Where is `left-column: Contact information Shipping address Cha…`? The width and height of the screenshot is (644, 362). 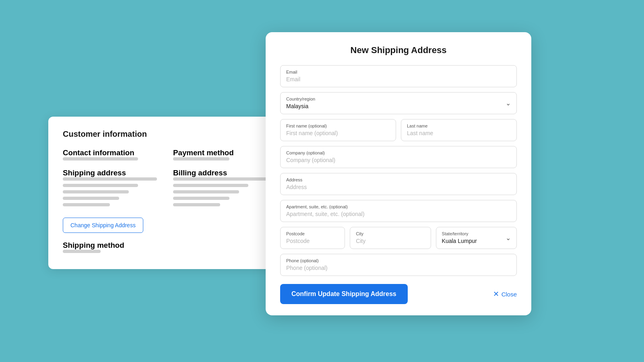 left-column: Contact information Shipping address Cha… is located at coordinates (110, 202).